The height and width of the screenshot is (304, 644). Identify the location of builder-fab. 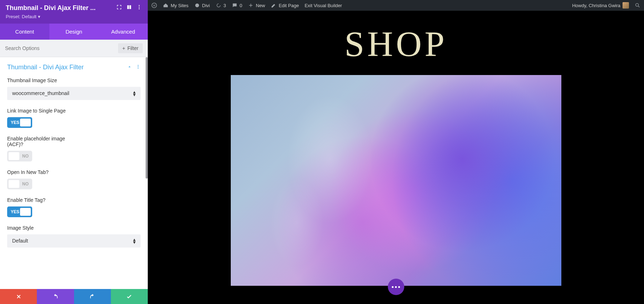
(396, 287).